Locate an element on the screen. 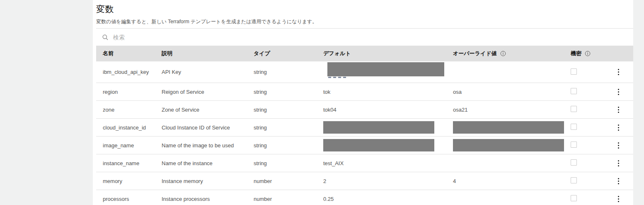  search-icon is located at coordinates (105, 37).